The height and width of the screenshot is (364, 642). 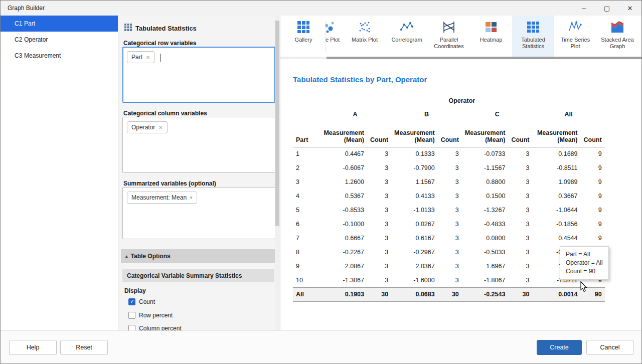 What do you see at coordinates (59, 24) in the screenshot?
I see `sidebar-item-part: C1 Part` at bounding box center [59, 24].